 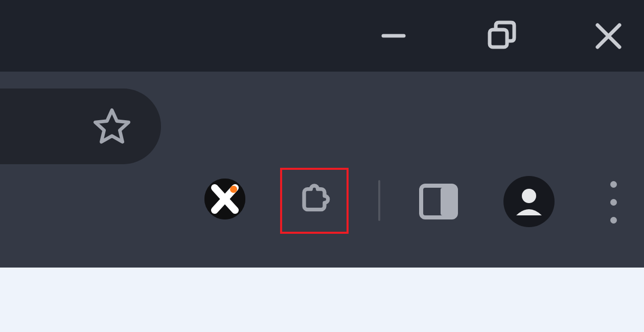 What do you see at coordinates (225, 199) in the screenshot?
I see `x-extension-icon` at bounding box center [225, 199].